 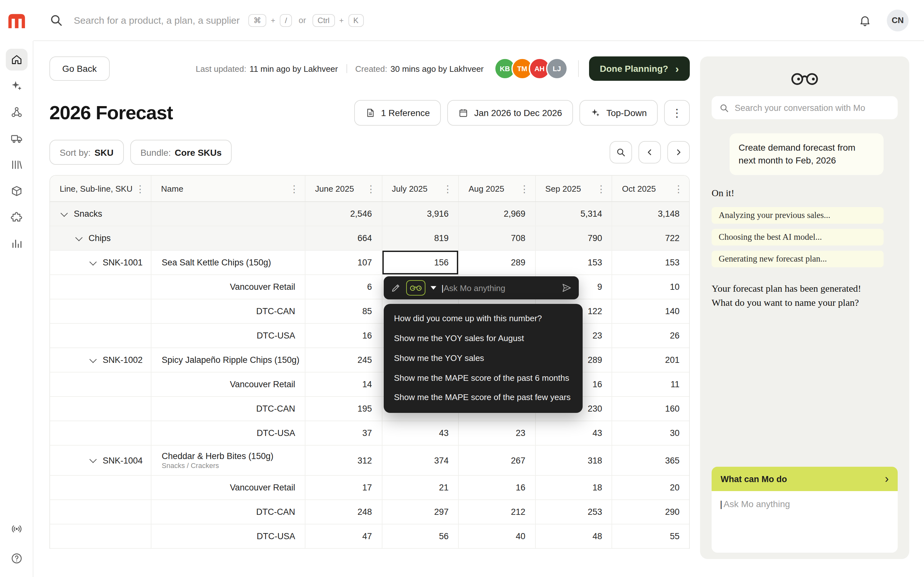 I want to click on forecast-cell: 6, so click(x=344, y=287).